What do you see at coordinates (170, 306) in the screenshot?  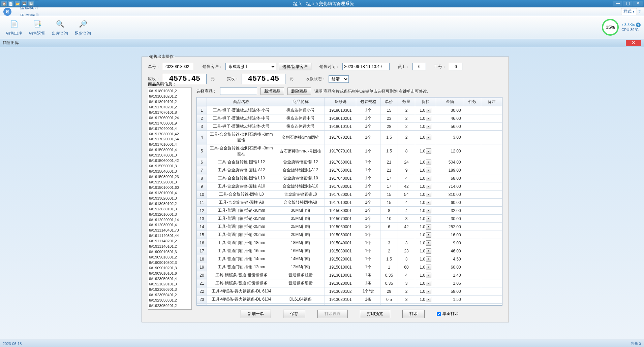 I see `barcode-item: 6#1923050201,2` at bounding box center [170, 306].